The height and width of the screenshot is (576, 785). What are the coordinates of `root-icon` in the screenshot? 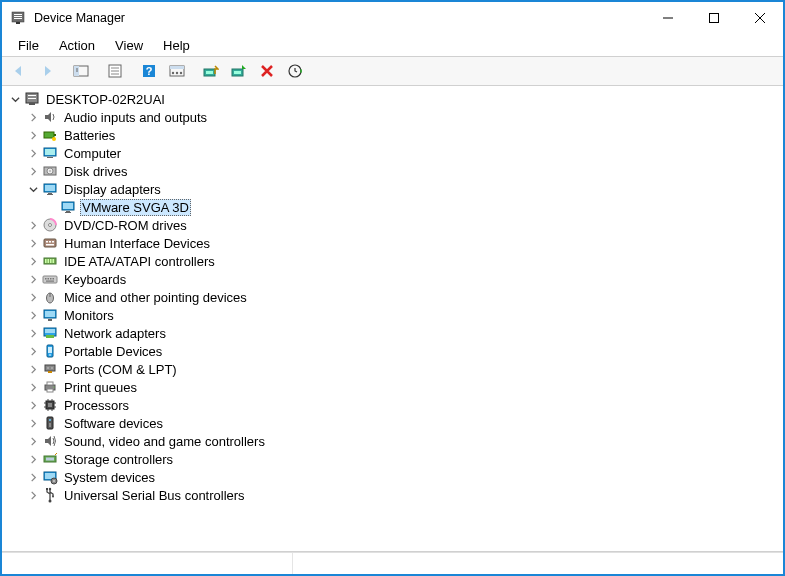 It's located at (32, 99).